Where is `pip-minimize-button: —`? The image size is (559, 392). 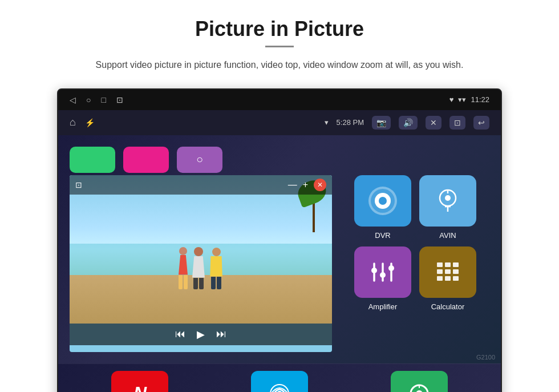
pip-minimize-button: — is located at coordinates (293, 185).